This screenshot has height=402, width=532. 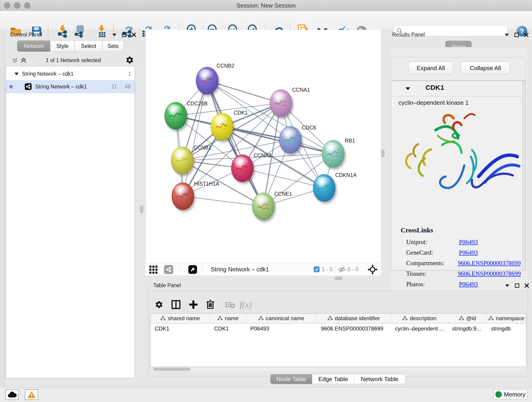 I want to click on column-header-label: namespace, so click(x=510, y=319).